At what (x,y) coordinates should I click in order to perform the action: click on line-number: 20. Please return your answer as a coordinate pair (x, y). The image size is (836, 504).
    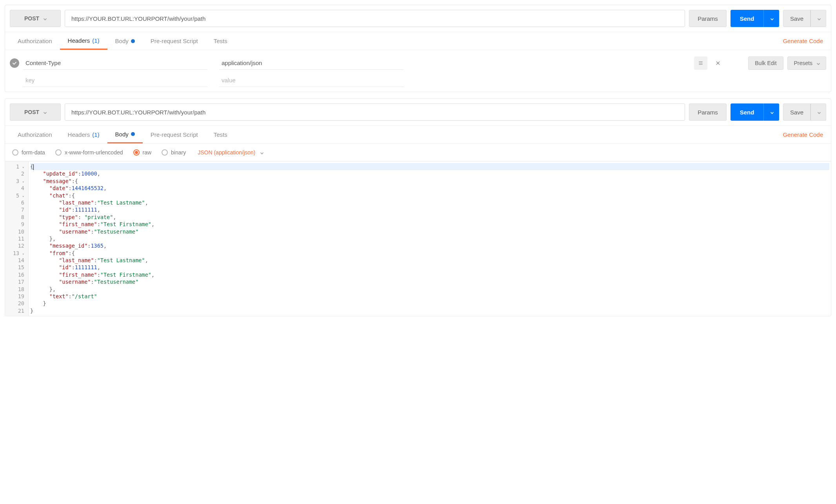
    Looking at the image, I should click on (16, 303).